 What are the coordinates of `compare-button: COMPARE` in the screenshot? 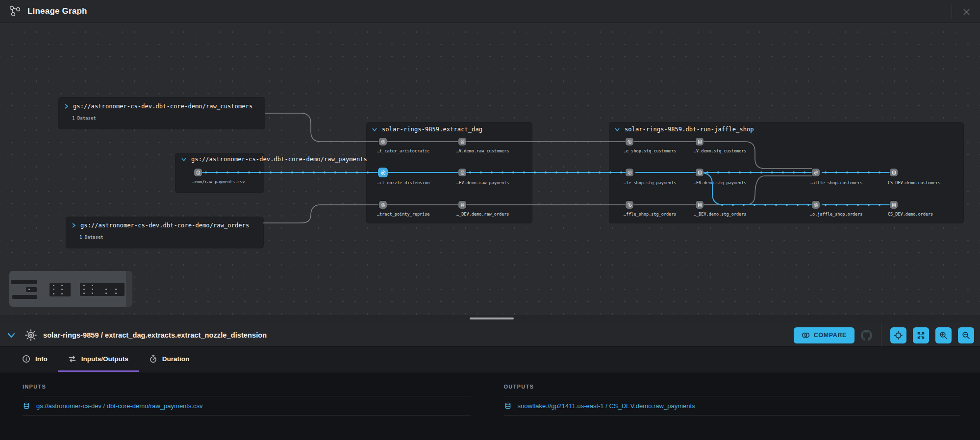 It's located at (824, 335).